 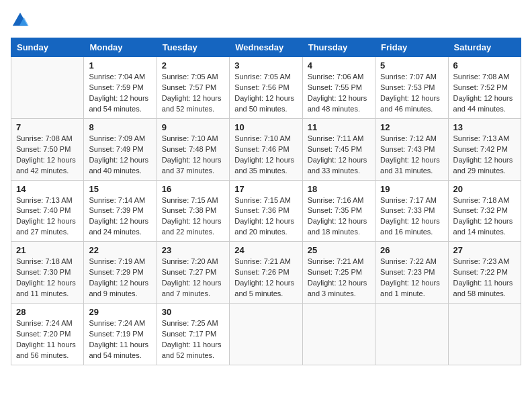 I want to click on weekday-header: Wednesday, so click(x=266, y=48).